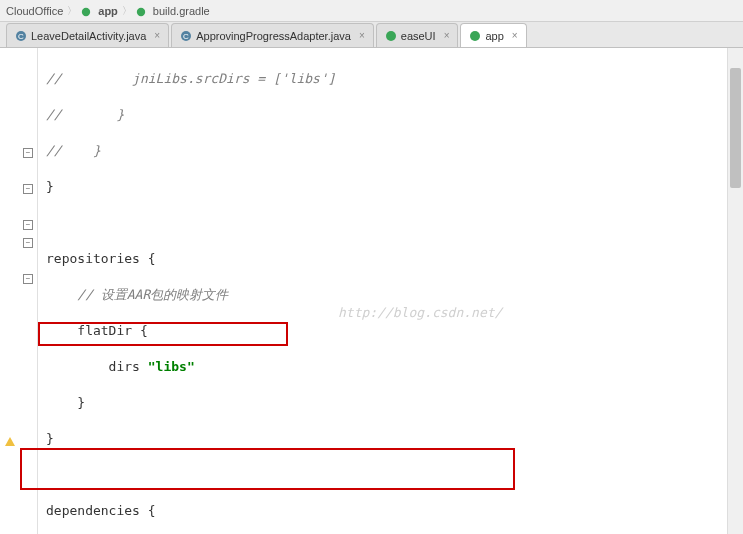 This screenshot has height=534, width=743. What do you see at coordinates (19, 291) in the screenshot?
I see `gutter: − − − − −` at bounding box center [19, 291].